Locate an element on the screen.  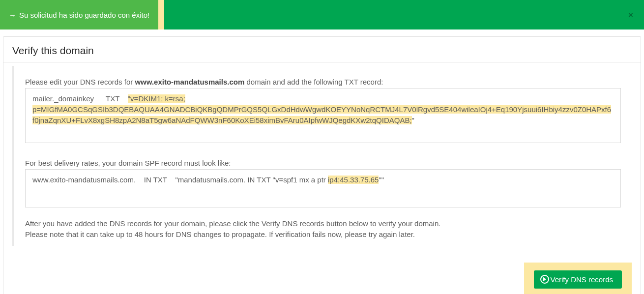
verify-button-highlight: Verify DNS records is located at coordinates (578, 278).